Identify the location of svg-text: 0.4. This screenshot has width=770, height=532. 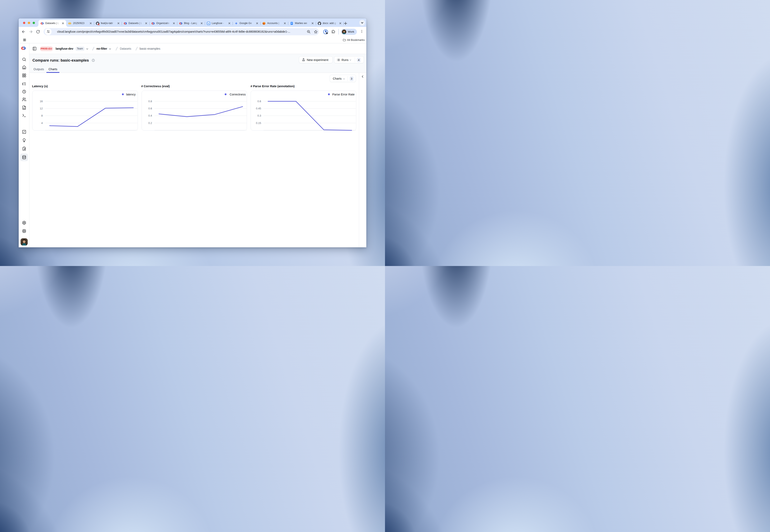
(150, 116).